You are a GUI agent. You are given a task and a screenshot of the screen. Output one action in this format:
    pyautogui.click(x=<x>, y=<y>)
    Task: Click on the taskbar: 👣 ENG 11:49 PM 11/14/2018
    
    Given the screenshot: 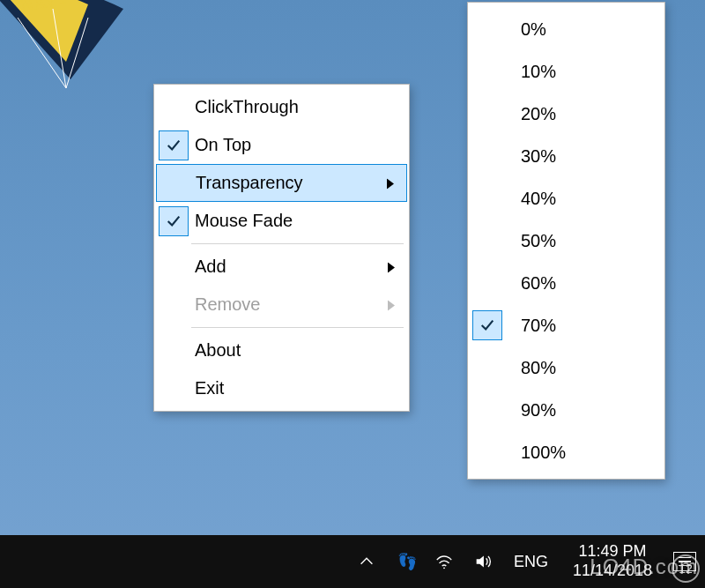 What is the action you would take?
    pyautogui.click(x=352, y=562)
    